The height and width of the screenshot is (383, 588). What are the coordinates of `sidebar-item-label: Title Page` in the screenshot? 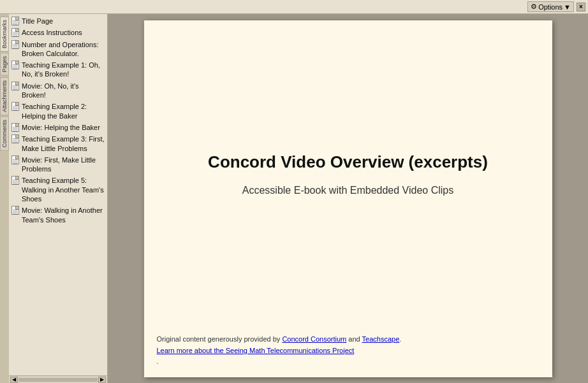 It's located at (37, 21).